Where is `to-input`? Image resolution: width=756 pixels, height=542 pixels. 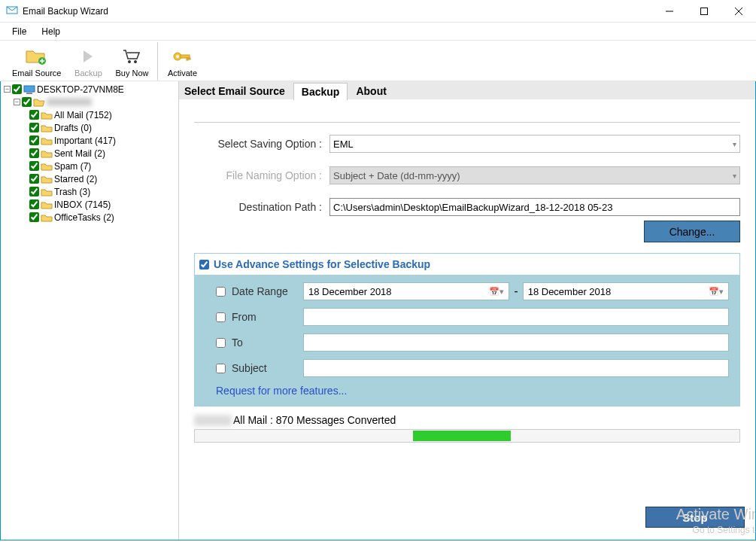
to-input is located at coordinates (516, 343).